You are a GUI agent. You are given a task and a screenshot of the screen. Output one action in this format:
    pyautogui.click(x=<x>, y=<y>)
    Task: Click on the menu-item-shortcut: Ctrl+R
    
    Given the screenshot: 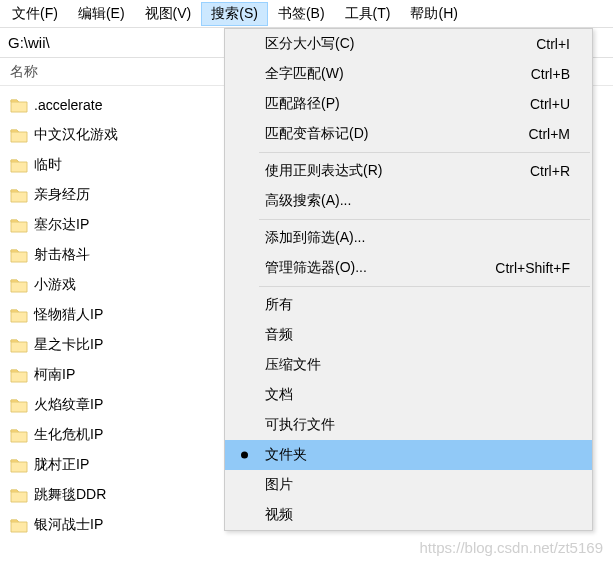 What is the action you would take?
    pyautogui.click(x=550, y=171)
    